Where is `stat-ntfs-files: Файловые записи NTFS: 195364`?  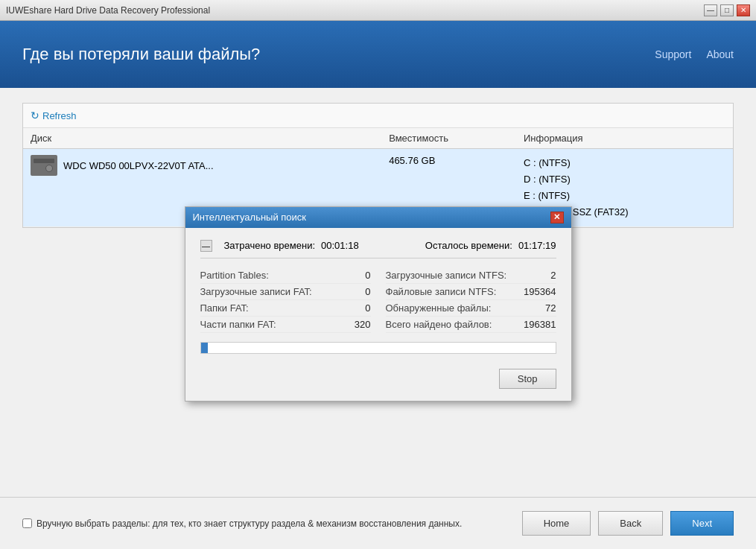
stat-ntfs-files: Файловые записи NTFS: 195364 is located at coordinates (471, 292).